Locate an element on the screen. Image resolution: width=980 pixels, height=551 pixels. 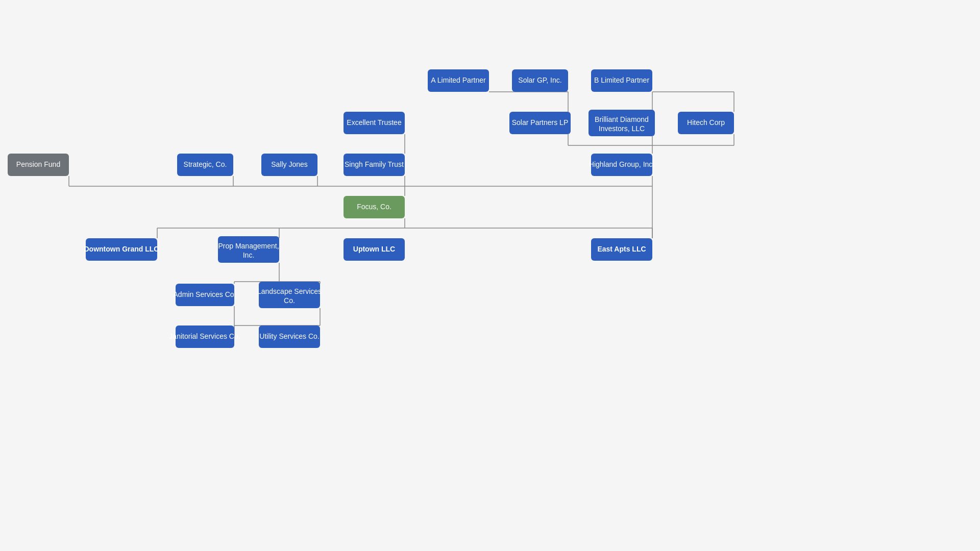
utility-label: Utility Services Co. is located at coordinates (289, 336).